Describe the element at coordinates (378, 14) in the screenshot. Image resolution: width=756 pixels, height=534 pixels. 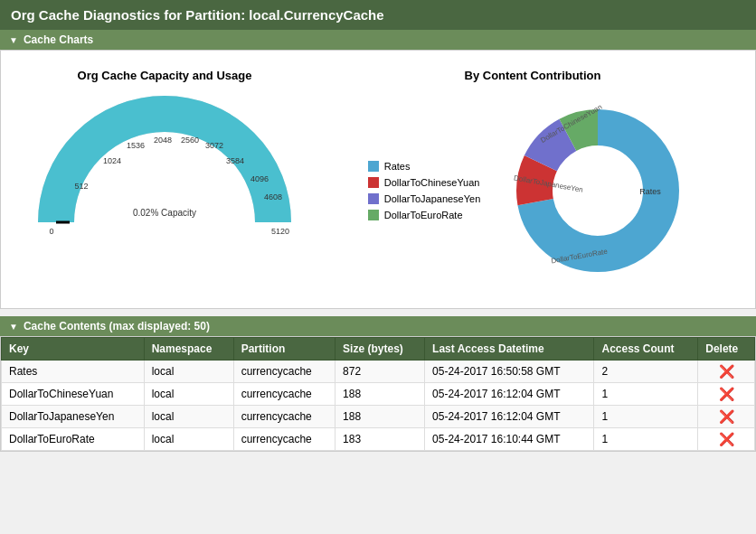
I see `page-title: Org Cache Diagnostics for Partition: loc…` at that location.